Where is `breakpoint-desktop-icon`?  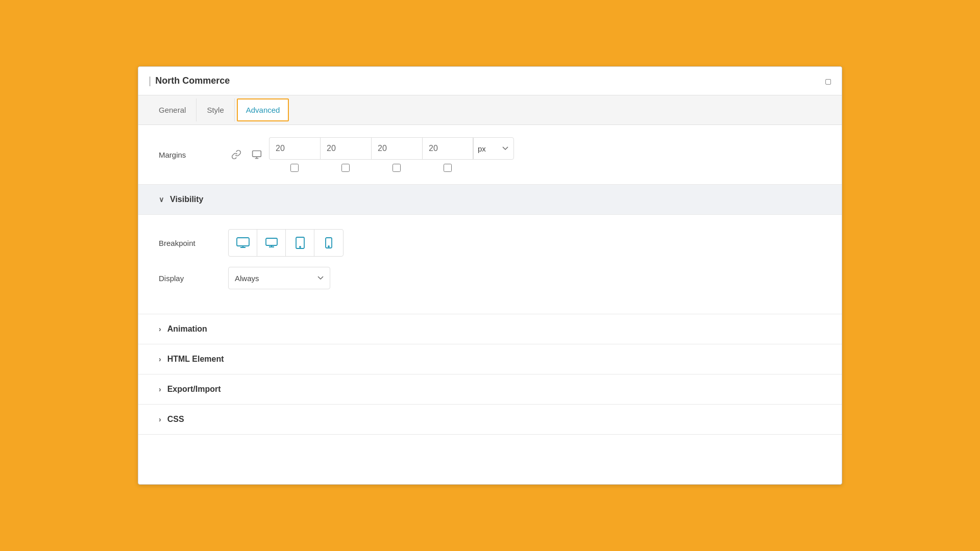 breakpoint-desktop-icon is located at coordinates (272, 243).